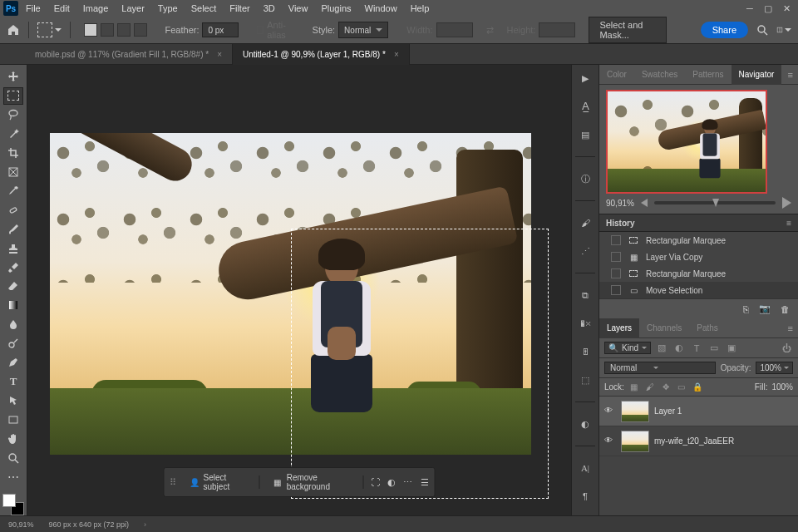 Image resolution: width=798 pixels, height=532 pixels. I want to click on zoom-out-icon, so click(644, 203).